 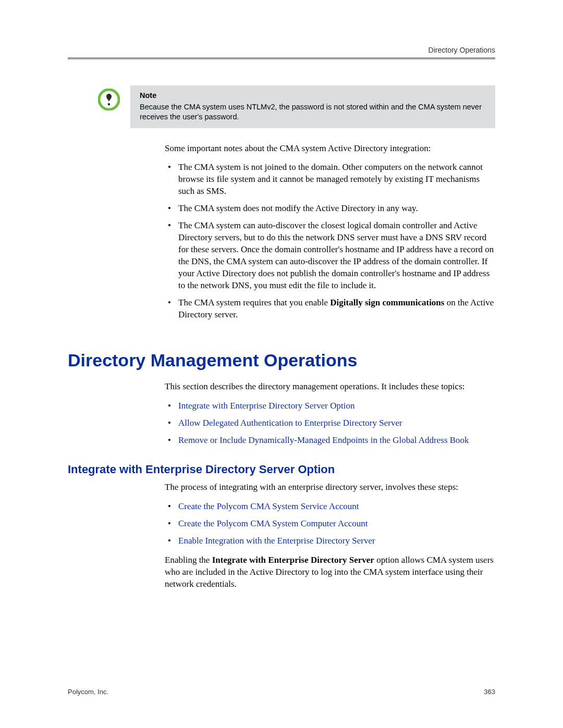 What do you see at coordinates (330, 536) in the screenshot?
I see `content-block-3: The process of integrating with an enter…` at bounding box center [330, 536].